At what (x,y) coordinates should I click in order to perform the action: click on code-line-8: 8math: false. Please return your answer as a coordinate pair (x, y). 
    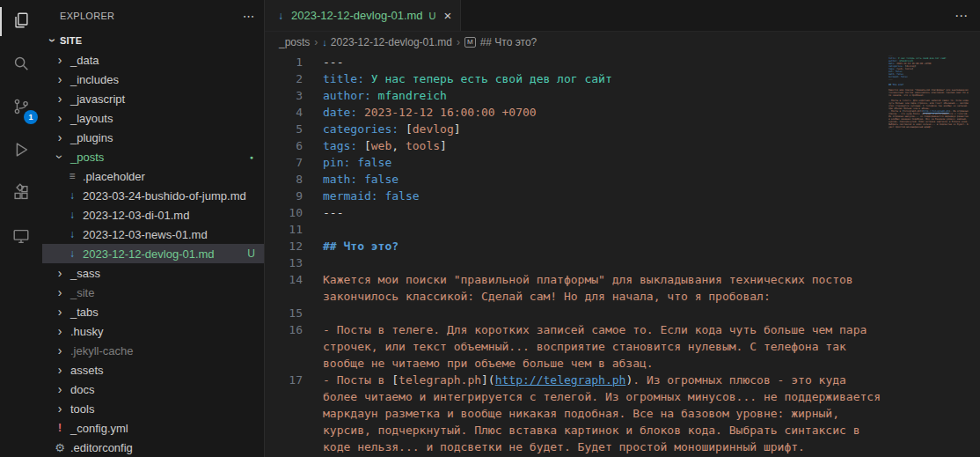
    Looking at the image, I should click on (574, 180).